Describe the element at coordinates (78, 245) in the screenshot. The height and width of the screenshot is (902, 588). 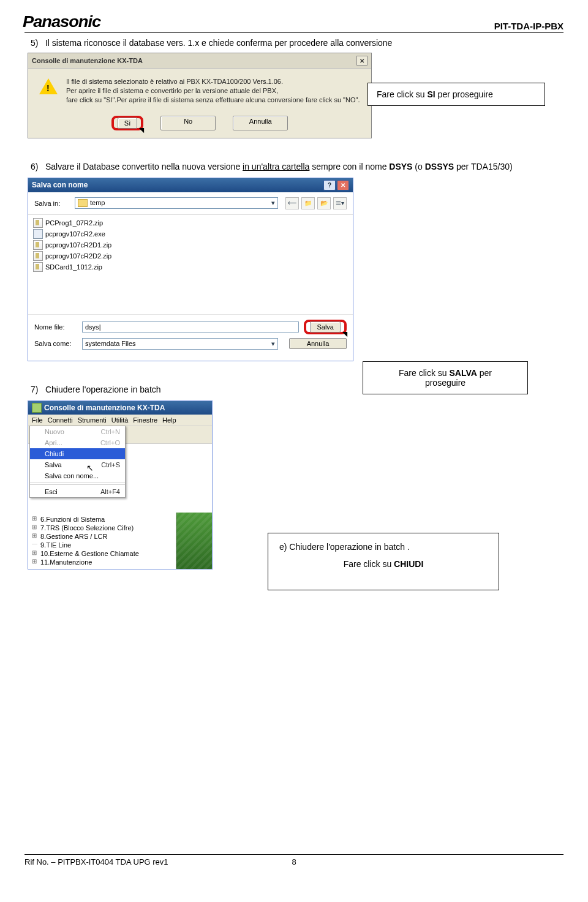
I see `file-name: pcprogv107cR2D1.zip` at that location.